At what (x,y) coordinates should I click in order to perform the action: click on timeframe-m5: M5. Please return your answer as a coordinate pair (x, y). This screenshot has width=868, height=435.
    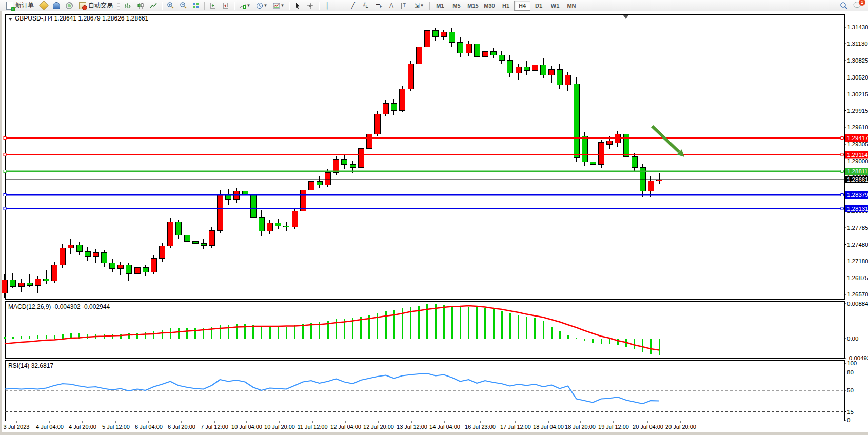
    Looking at the image, I should click on (457, 6).